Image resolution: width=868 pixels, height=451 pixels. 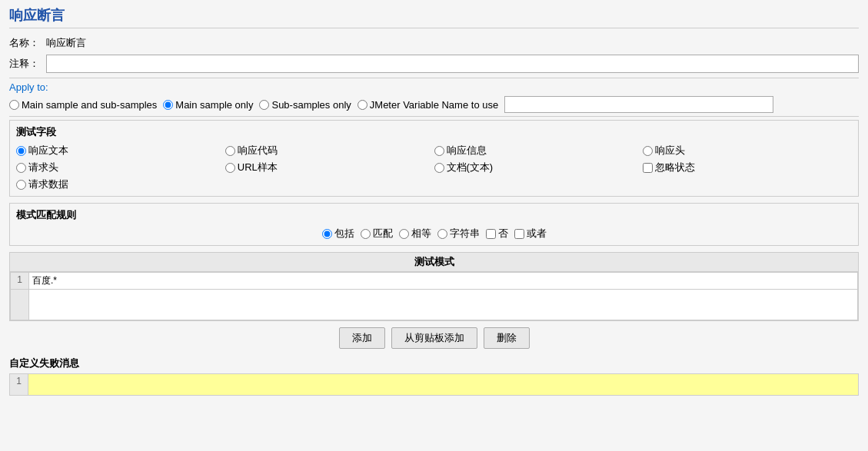 What do you see at coordinates (503, 234) in the screenshot?
I see `label-not: 否` at bounding box center [503, 234].